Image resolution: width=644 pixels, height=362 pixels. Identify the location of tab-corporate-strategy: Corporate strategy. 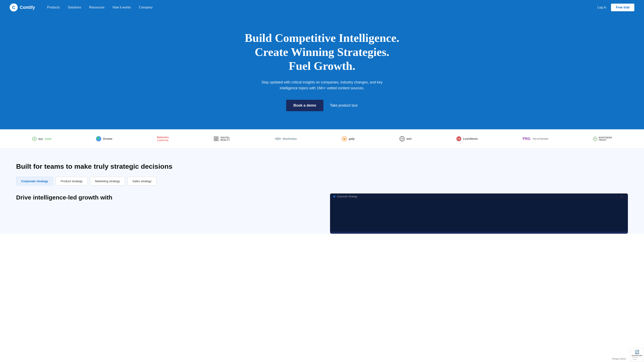
(34, 181).